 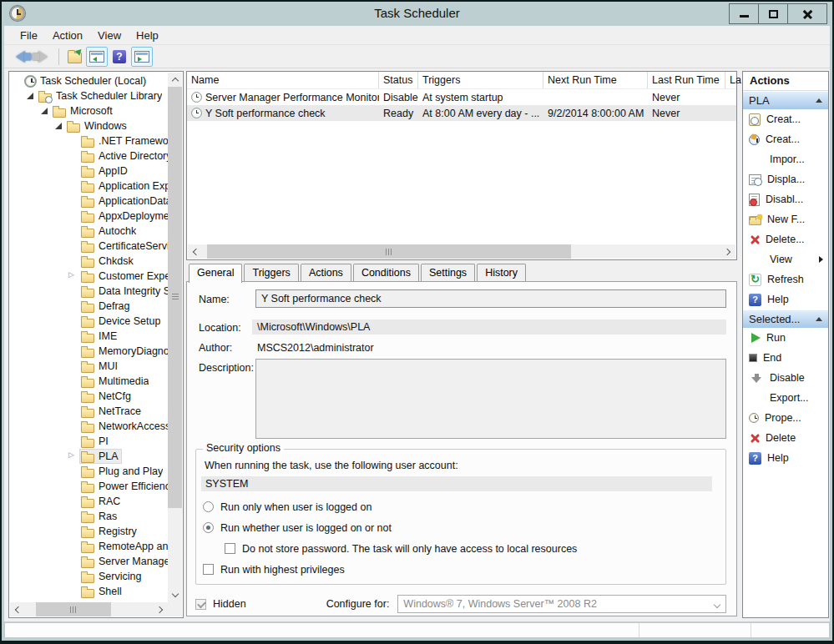 I want to click on action-export: Export..., so click(x=786, y=398).